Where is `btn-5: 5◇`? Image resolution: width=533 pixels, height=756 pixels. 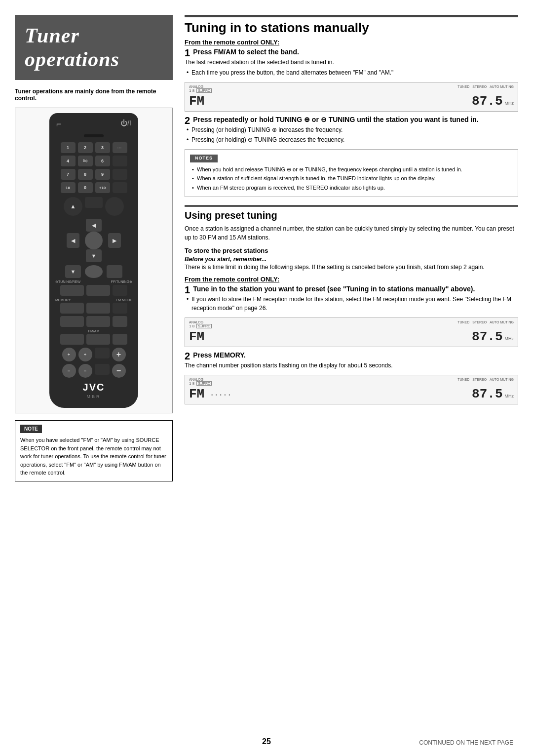 btn-5: 5◇ is located at coordinates (85, 161).